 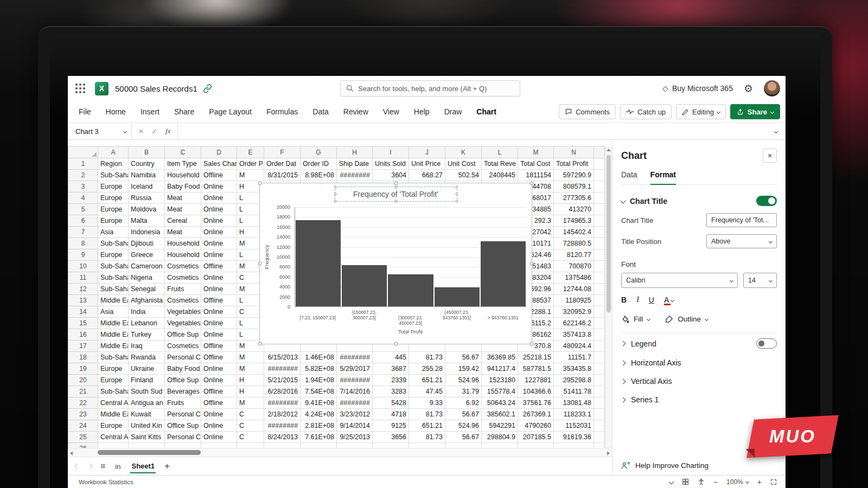 What do you see at coordinates (427, 437) in the screenshot?
I see `cell: 81.73` at bounding box center [427, 437].